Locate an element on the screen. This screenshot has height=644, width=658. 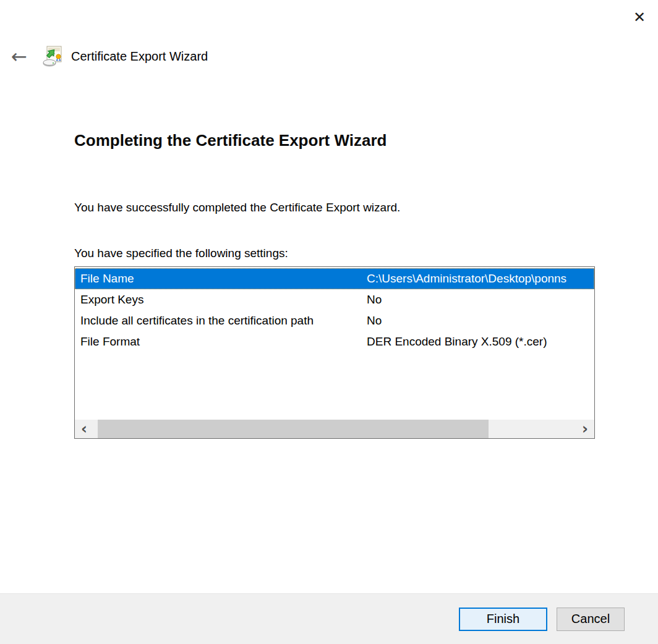
setting-name: Include all certificates in the certific… is located at coordinates (221, 321).